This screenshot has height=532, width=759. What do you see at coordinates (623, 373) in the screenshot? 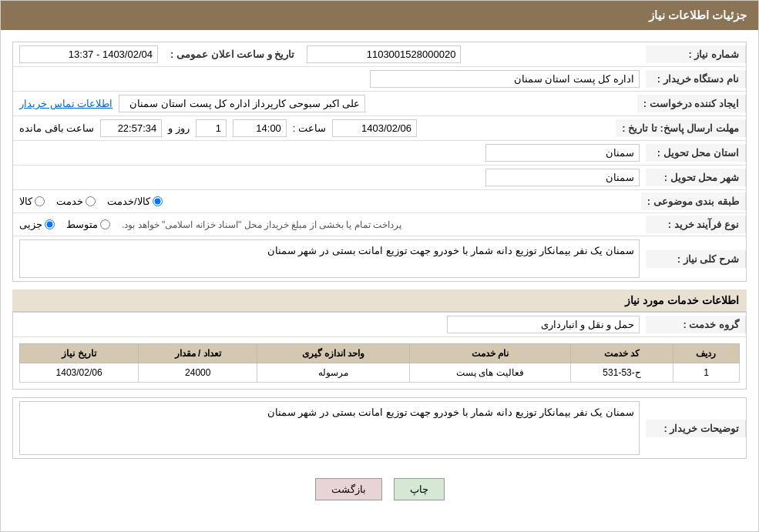
I see `td-service-code: ح-53-531` at bounding box center [623, 373].